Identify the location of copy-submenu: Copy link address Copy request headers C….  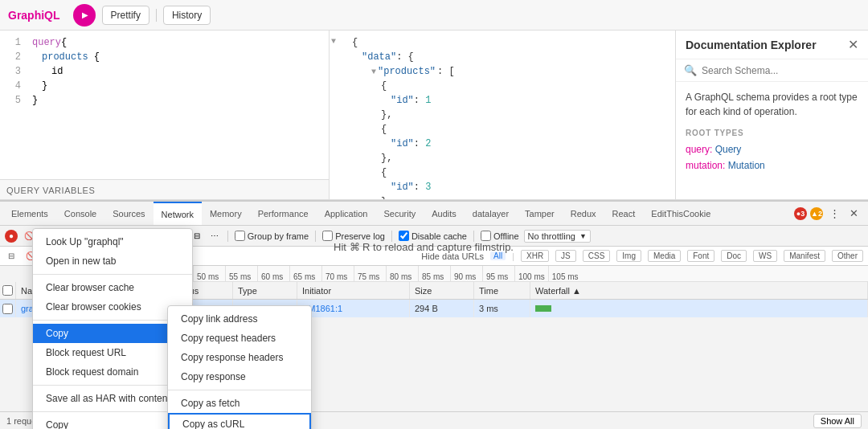
(240, 367).